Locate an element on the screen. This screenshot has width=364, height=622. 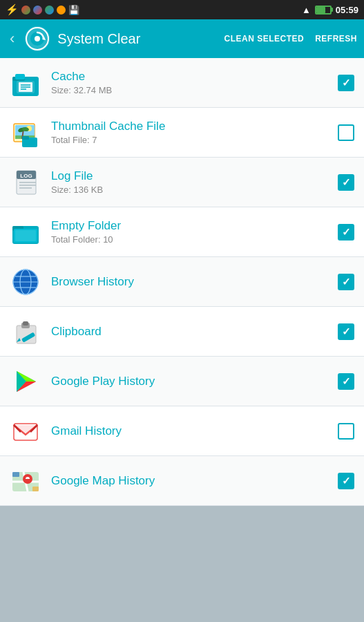
thumbnail-cache-subtitle: Total File: 7 is located at coordinates (189, 140).